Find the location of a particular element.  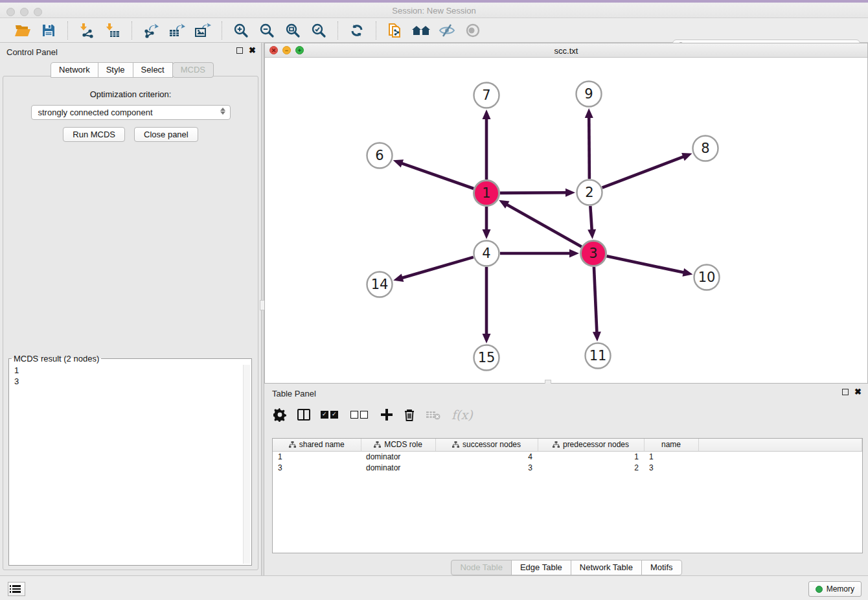

zoom-fit-button is located at coordinates (293, 30).